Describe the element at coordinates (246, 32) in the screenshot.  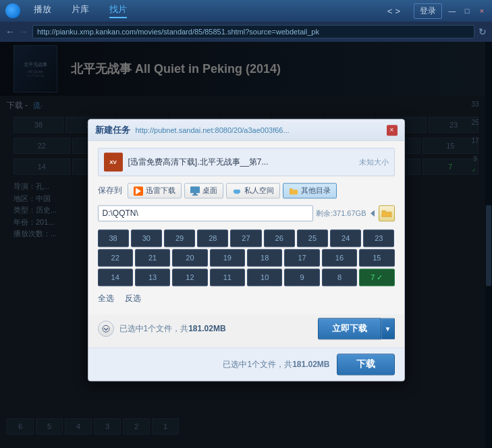
I see `address-bar: ← → ↻` at that location.